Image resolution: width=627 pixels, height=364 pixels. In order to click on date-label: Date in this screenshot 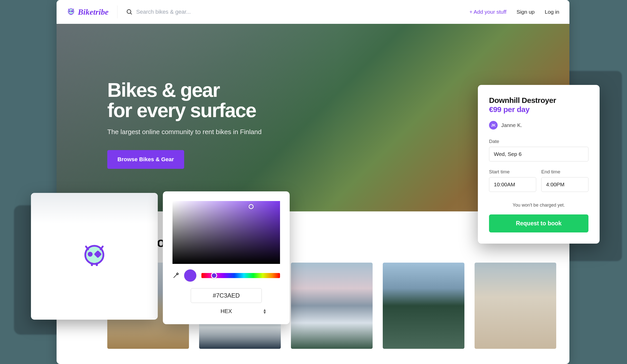, I will do `click(539, 141)`.